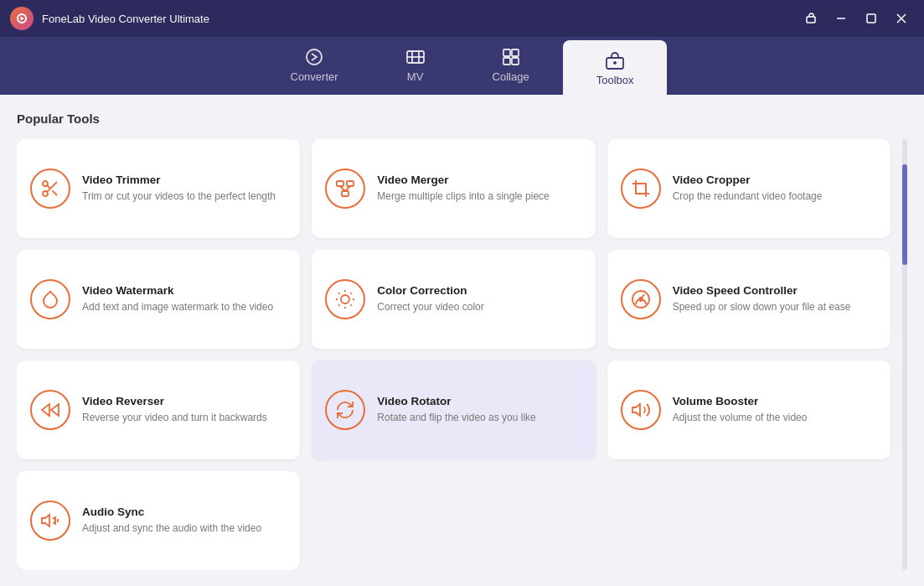  Describe the element at coordinates (50, 410) in the screenshot. I see `video-reverser-icon` at that location.